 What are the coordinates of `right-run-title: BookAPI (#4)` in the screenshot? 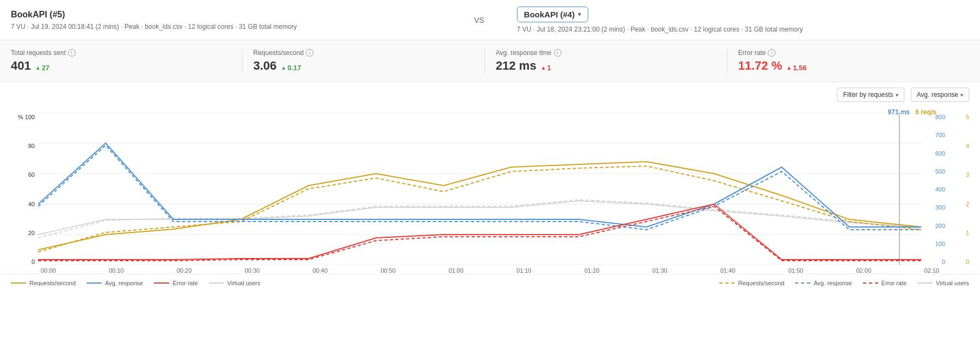 It's located at (550, 14).